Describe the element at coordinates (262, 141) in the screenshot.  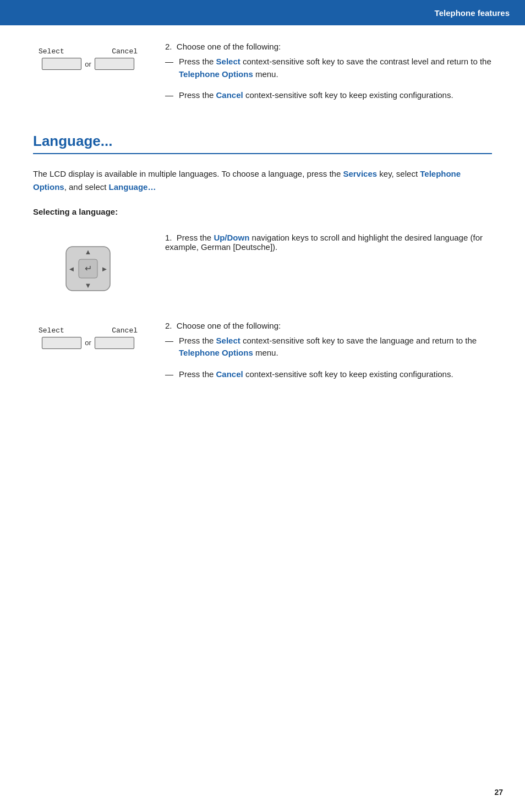
I see `language-heading: Language...` at that location.